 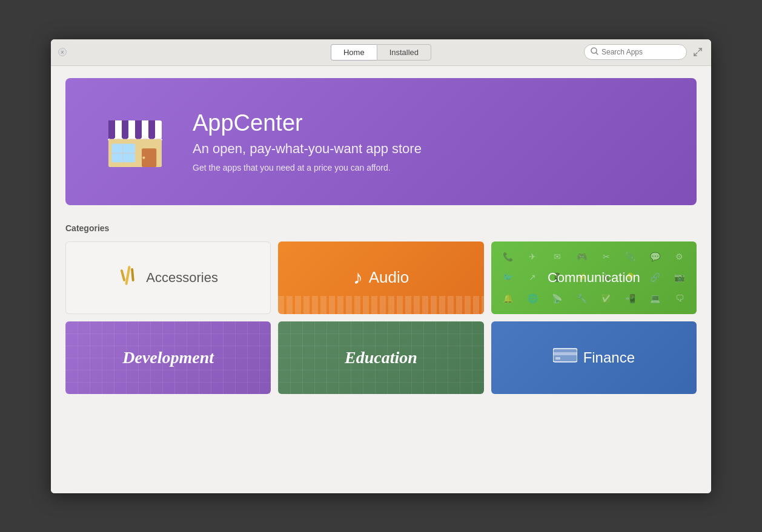 What do you see at coordinates (168, 358) in the screenshot?
I see `category-development: Development` at bounding box center [168, 358].